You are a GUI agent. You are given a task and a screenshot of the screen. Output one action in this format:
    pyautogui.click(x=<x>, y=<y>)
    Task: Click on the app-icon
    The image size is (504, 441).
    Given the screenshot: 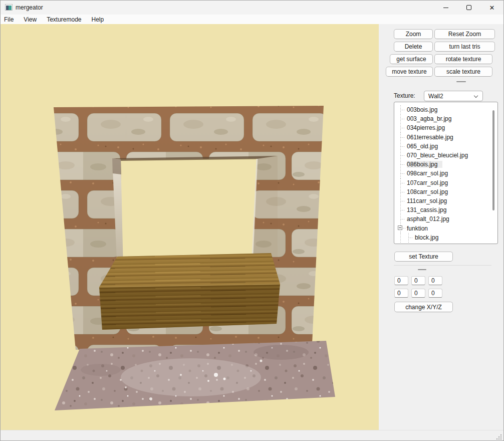 What is the action you would take?
    pyautogui.click(x=9, y=7)
    